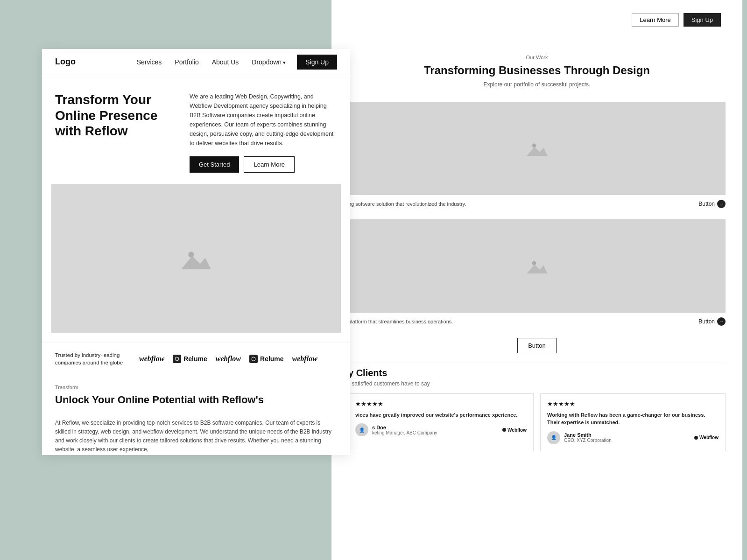 The image size is (747, 560). Describe the element at coordinates (633, 438) in the screenshot. I see `author-2: 👤 Jane Smith CEO, XYZ Corporation Webflo…` at that location.